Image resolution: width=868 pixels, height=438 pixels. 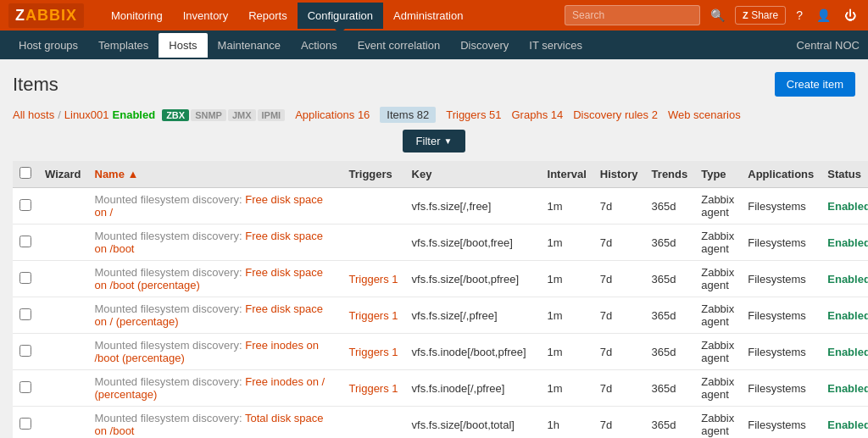 What do you see at coordinates (20, 15) in the screenshot?
I see `logo-z: Z` at bounding box center [20, 15].